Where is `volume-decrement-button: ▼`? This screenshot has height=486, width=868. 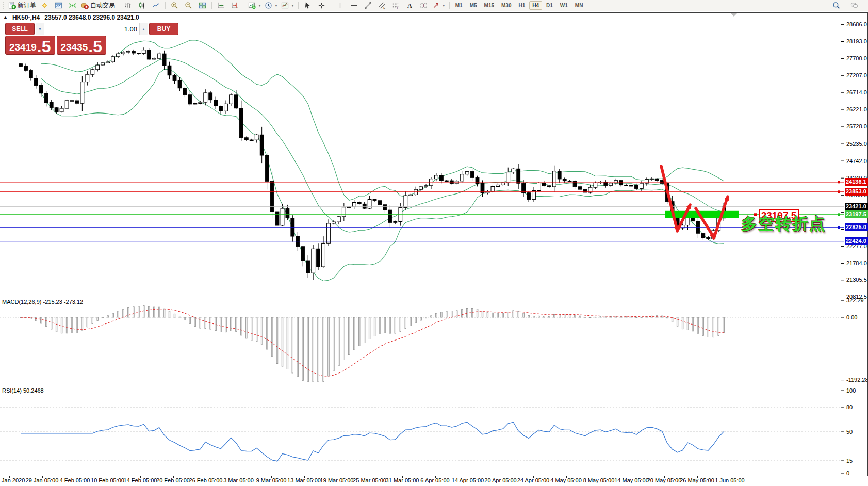 volume-decrement-button: ▼ is located at coordinates (40, 29).